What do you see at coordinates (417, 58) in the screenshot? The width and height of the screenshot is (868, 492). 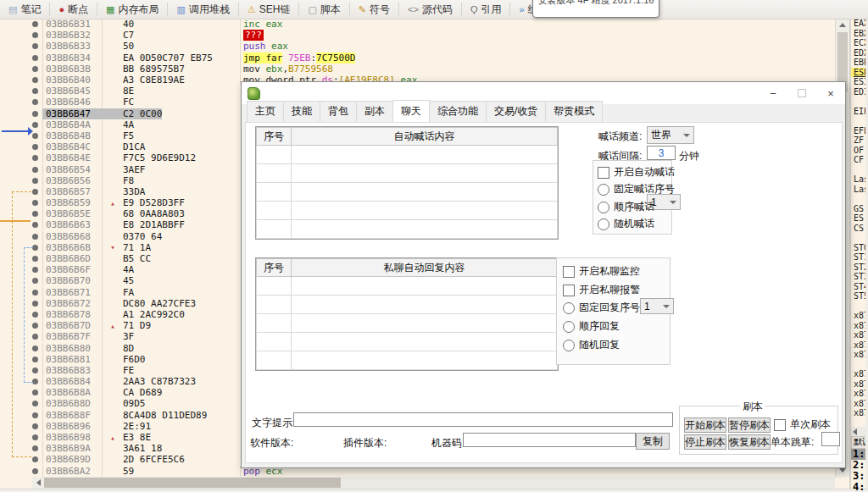 I see `disasm-row: 03BB6B34EA 0D50C707 EB75jmp far 75EB:7C7…` at bounding box center [417, 58].